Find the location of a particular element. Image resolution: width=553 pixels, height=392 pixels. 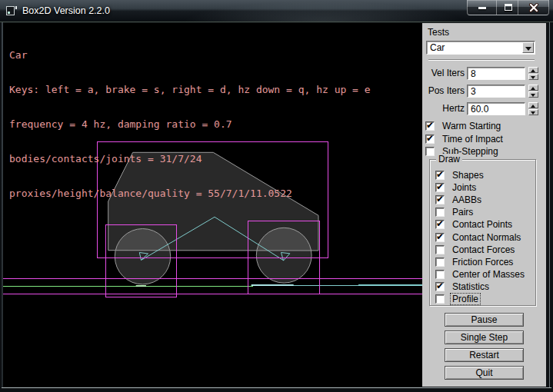

checkbox-joints: Joints is located at coordinates (485, 188).